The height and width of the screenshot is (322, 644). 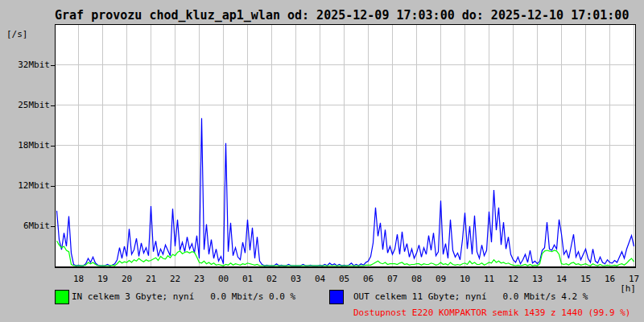 What do you see at coordinates (248, 279) in the screenshot?
I see `x-tick-label: 01` at bounding box center [248, 279].